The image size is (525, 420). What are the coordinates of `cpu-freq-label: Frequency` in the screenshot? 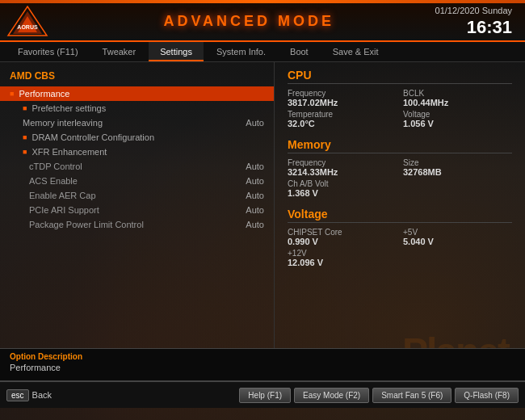 It's located at (342, 94).